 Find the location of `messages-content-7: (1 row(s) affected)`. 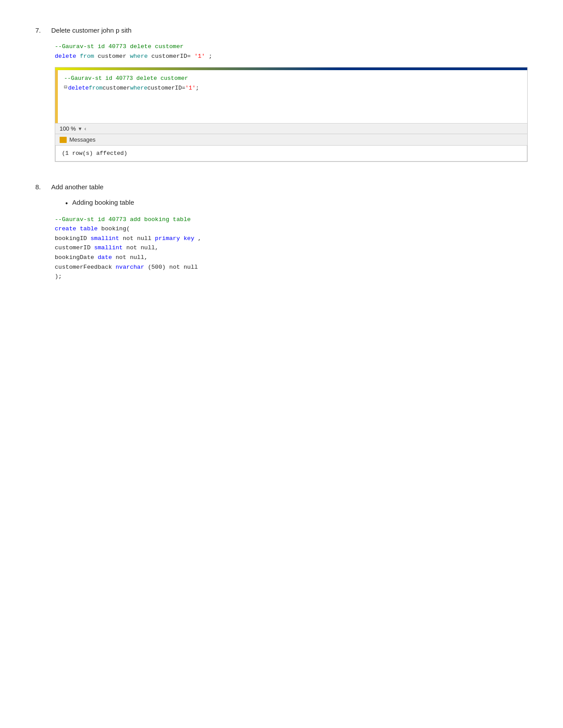

messages-content-7: (1 row(s) affected) is located at coordinates (291, 154).